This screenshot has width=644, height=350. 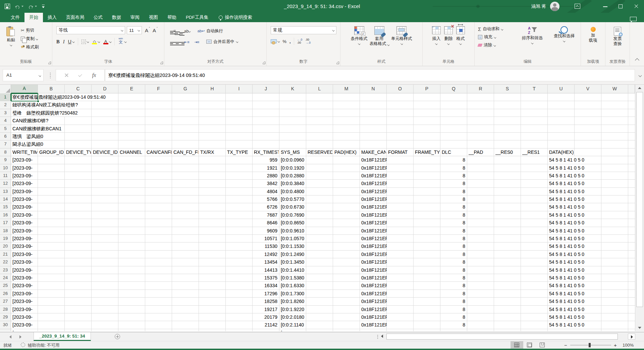 I want to click on cell: [0:0:0.8650, so click(x=294, y=223).